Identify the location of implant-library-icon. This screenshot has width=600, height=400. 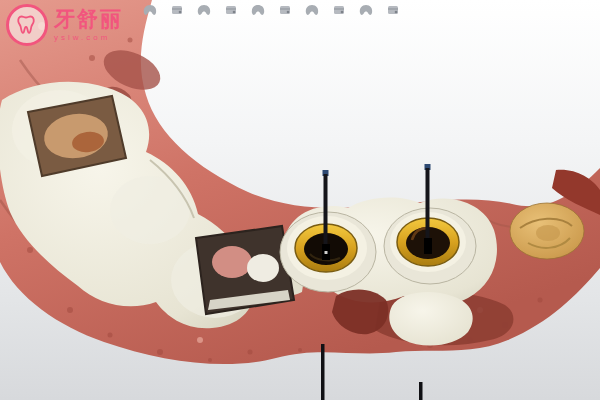
(285, 10).